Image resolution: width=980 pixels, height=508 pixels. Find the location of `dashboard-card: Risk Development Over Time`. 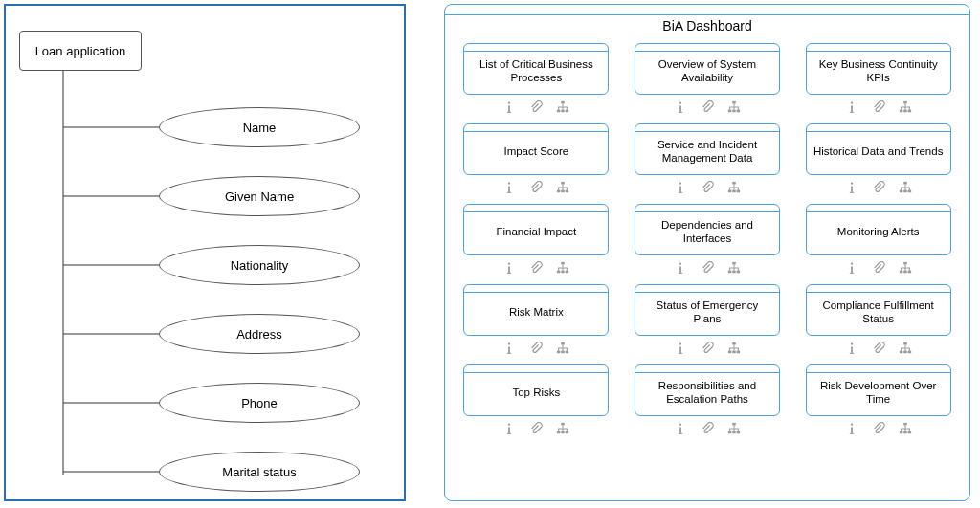

dashboard-card: Risk Development Over Time is located at coordinates (879, 401).